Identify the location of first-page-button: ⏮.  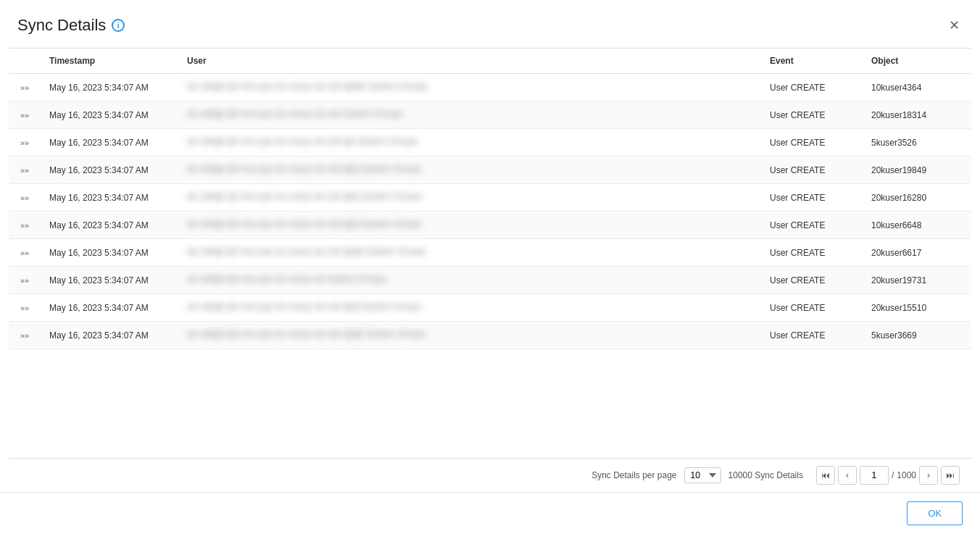
(826, 475).